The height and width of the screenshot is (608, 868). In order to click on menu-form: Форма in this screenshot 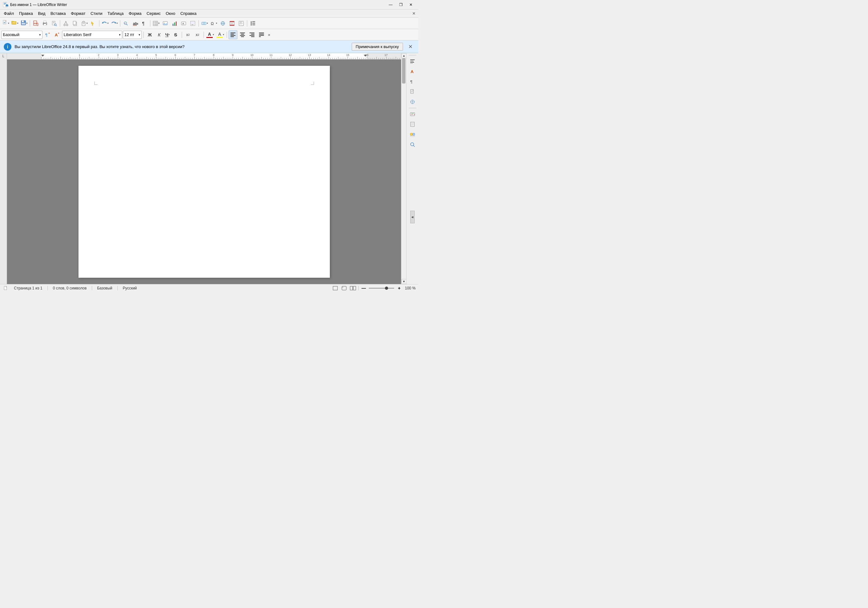, I will do `click(135, 14)`.